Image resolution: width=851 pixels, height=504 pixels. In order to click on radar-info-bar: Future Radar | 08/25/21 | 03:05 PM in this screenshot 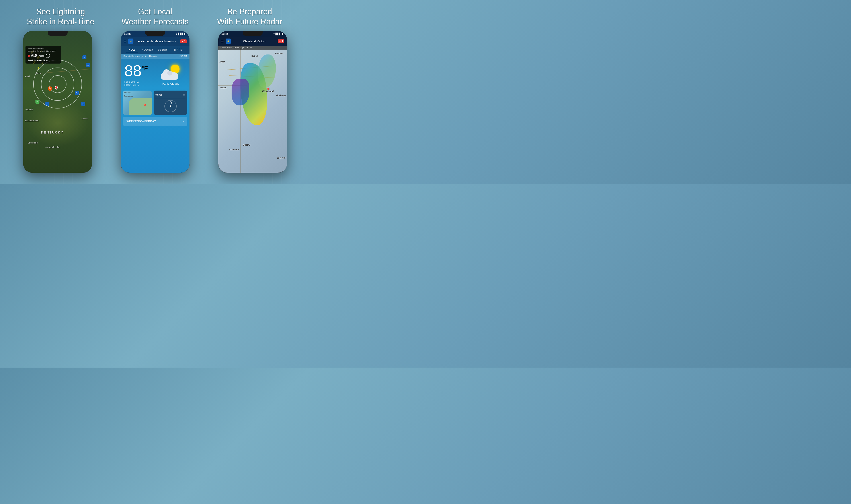, I will do `click(253, 48)`.